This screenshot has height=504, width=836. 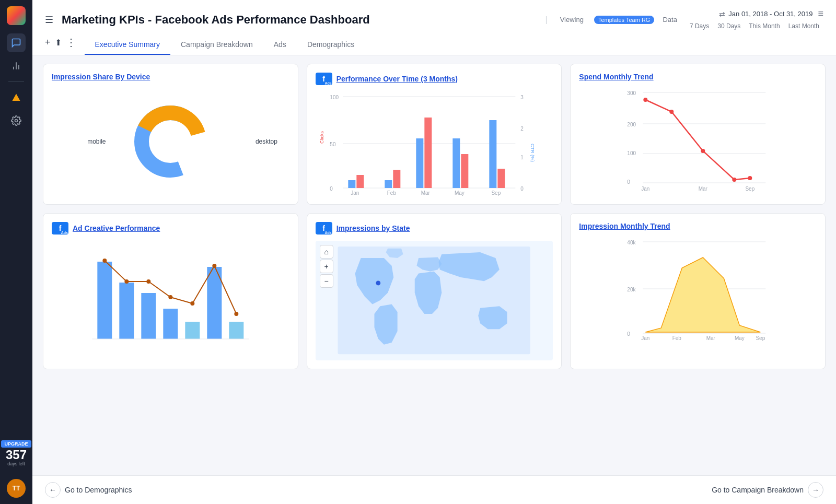 I want to click on tab-campaign-breakdown: Campaign Breakdown, so click(x=217, y=45).